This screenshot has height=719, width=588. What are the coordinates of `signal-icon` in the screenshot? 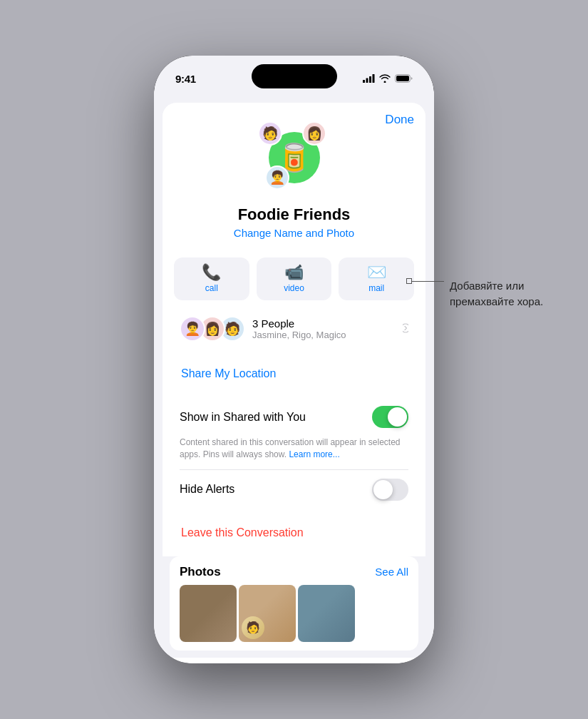 It's located at (369, 78).